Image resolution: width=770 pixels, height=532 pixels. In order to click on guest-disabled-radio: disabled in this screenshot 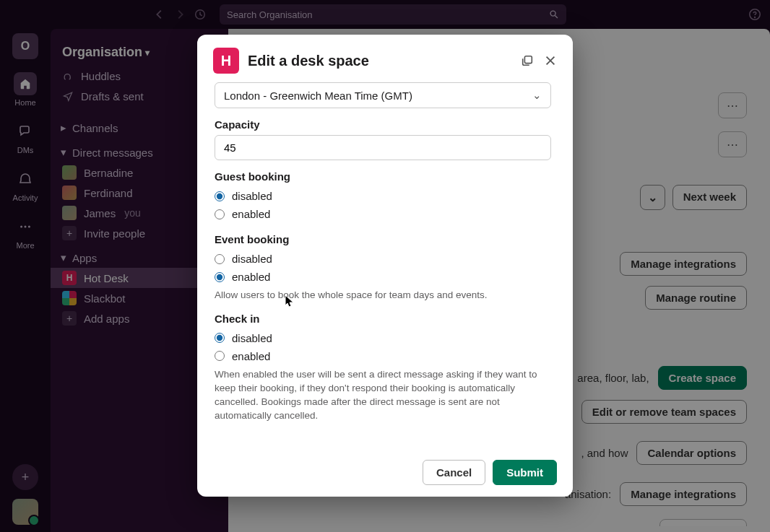, I will do `click(383, 196)`.